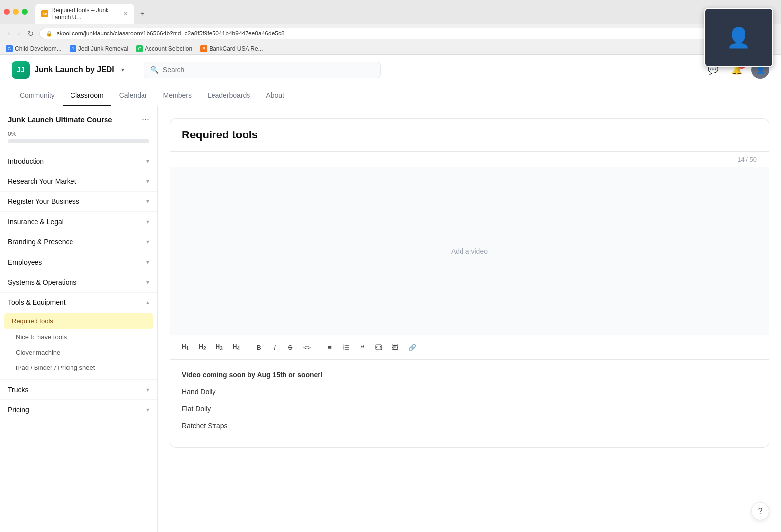  Describe the element at coordinates (79, 353) in the screenshot. I see `sidebar-item-clover: Clover machine` at that location.